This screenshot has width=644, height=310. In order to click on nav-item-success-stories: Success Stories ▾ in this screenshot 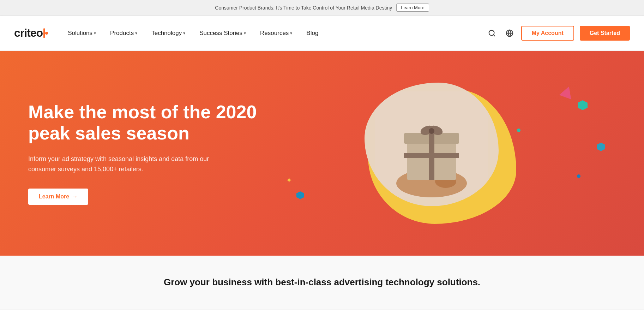, I will do `click(223, 33)`.